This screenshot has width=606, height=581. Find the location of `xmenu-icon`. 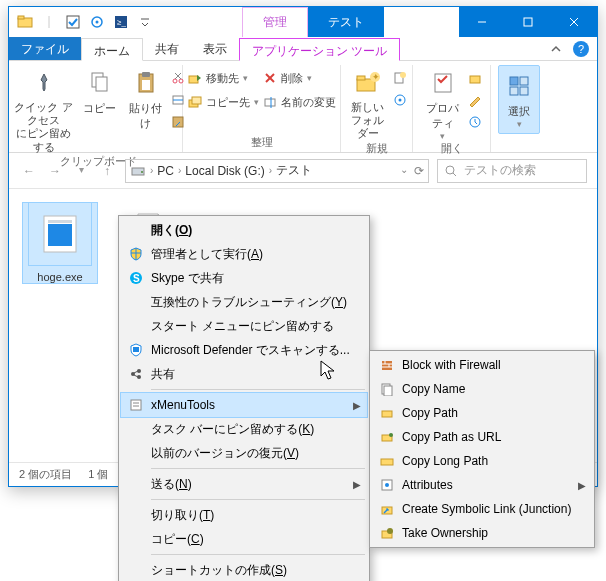

xmenu-icon is located at coordinates (136, 405).